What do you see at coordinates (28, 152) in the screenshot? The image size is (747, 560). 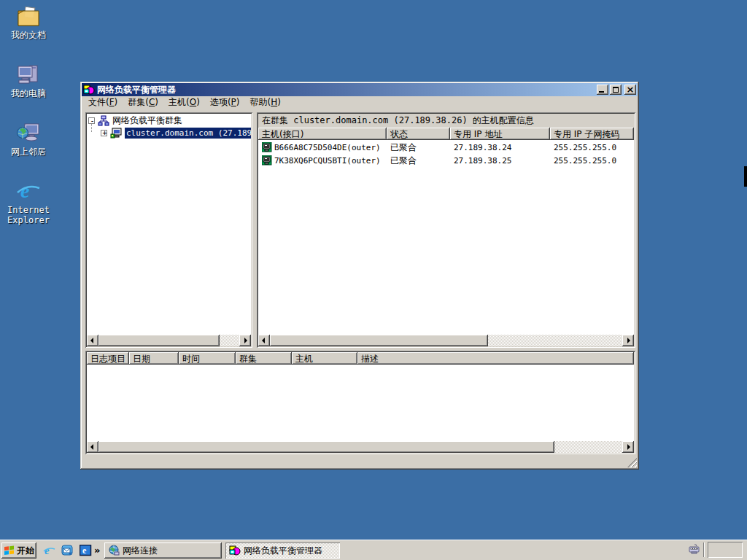 I see `desktop-icon-label: 网上邻居` at bounding box center [28, 152].